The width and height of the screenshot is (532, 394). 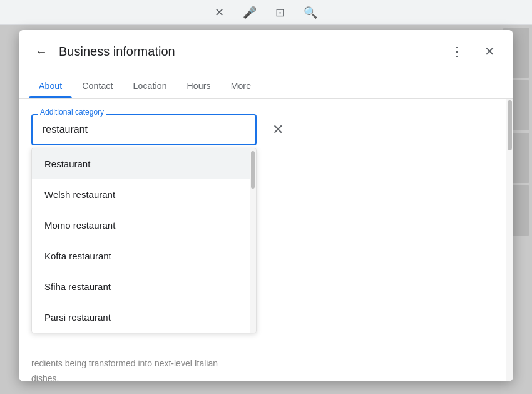 What do you see at coordinates (141, 164) in the screenshot?
I see `list-item: Restaurant` at bounding box center [141, 164].